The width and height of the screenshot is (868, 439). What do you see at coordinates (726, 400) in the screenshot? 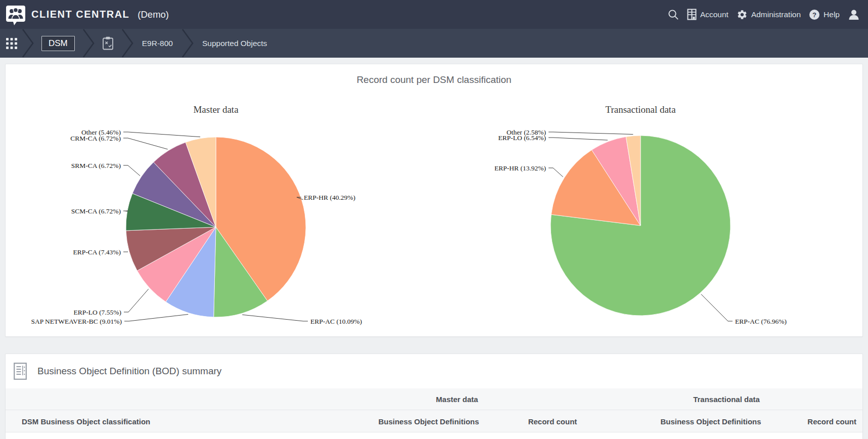
I see `group-header-transactional-data: Transactional data` at bounding box center [726, 400].